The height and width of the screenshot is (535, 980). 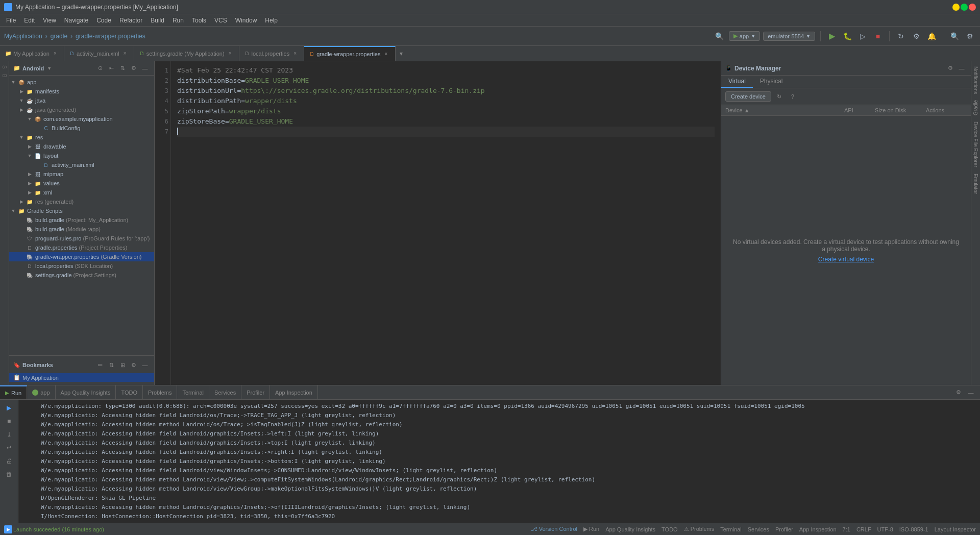 I want to click on dm-tab-virtual: Virtual, so click(x=737, y=82).